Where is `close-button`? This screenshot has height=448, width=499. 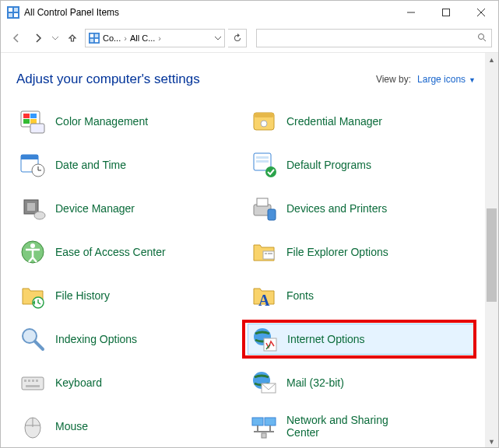
close-button is located at coordinates (481, 12).